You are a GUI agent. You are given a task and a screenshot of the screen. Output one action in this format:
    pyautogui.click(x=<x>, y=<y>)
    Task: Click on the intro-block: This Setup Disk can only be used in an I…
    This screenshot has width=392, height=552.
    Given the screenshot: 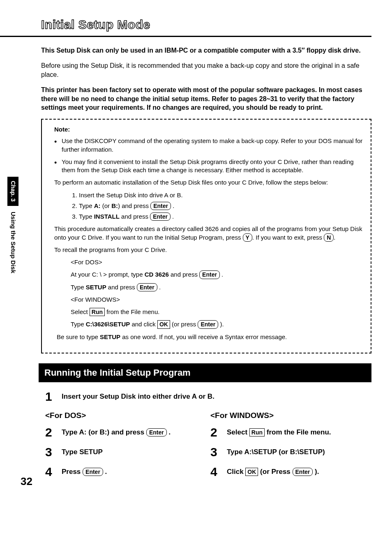 What is the action you would take?
    pyautogui.click(x=206, y=79)
    